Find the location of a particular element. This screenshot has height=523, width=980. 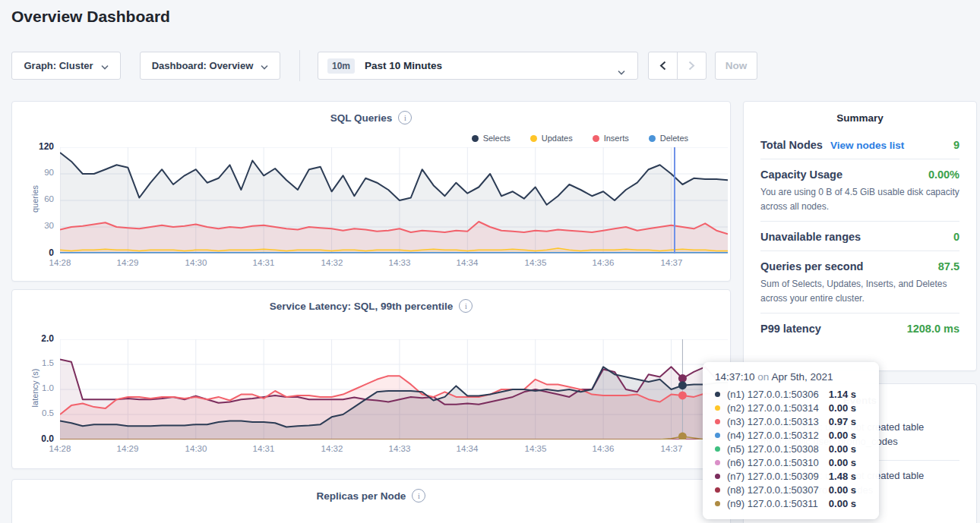

x-tick-label: 14:28 is located at coordinates (60, 263).